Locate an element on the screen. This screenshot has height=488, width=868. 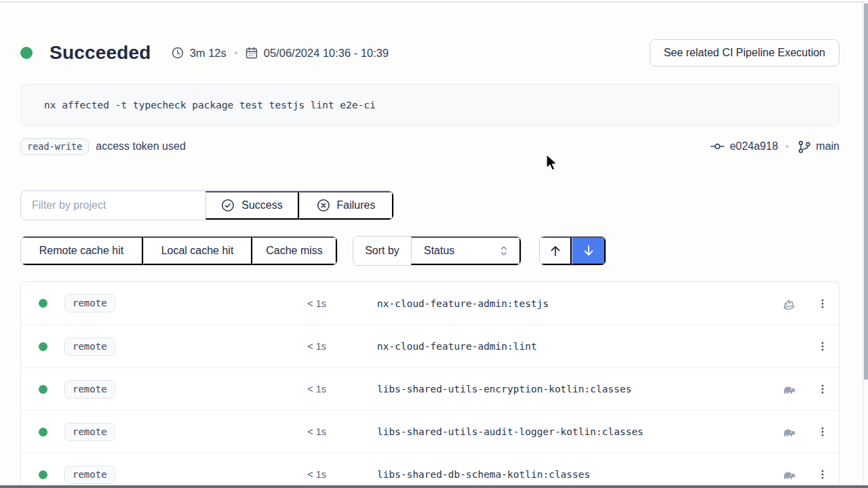
x-circle-icon is located at coordinates (323, 205).